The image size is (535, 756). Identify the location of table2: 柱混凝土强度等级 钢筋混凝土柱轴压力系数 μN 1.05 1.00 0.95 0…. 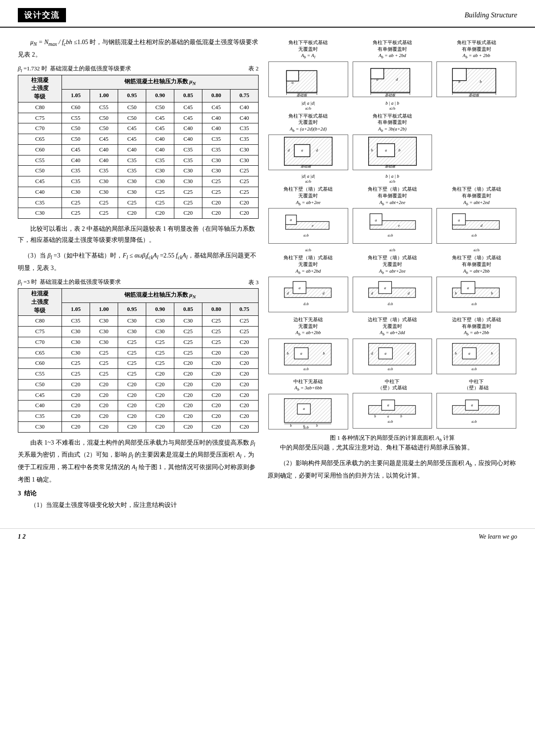
(138, 147).